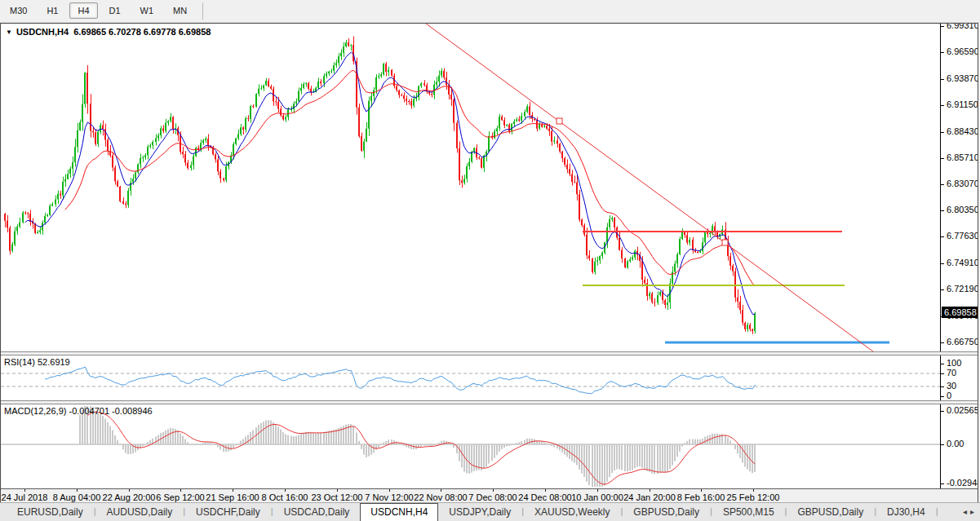 The width and height of the screenshot is (980, 521). Describe the element at coordinates (974, 512) in the screenshot. I see `tabs-scroll-right-icon: ▸` at that location.